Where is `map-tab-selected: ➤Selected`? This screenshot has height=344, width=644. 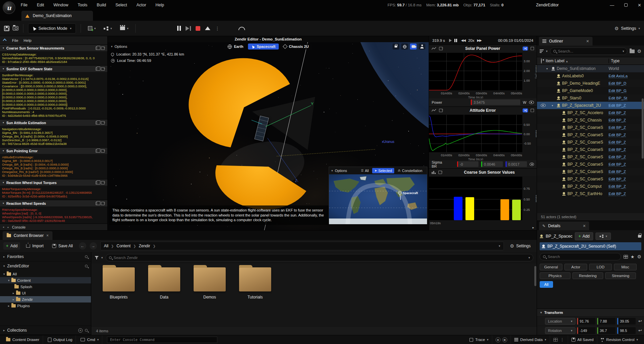 map-tab-selected: ➤Selected is located at coordinates (383, 171).